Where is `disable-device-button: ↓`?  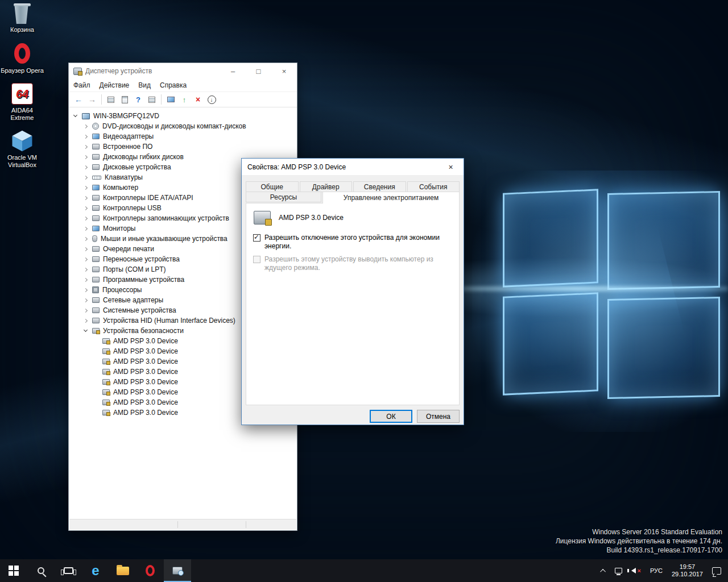 disable-device-button: ↓ is located at coordinates (212, 99).